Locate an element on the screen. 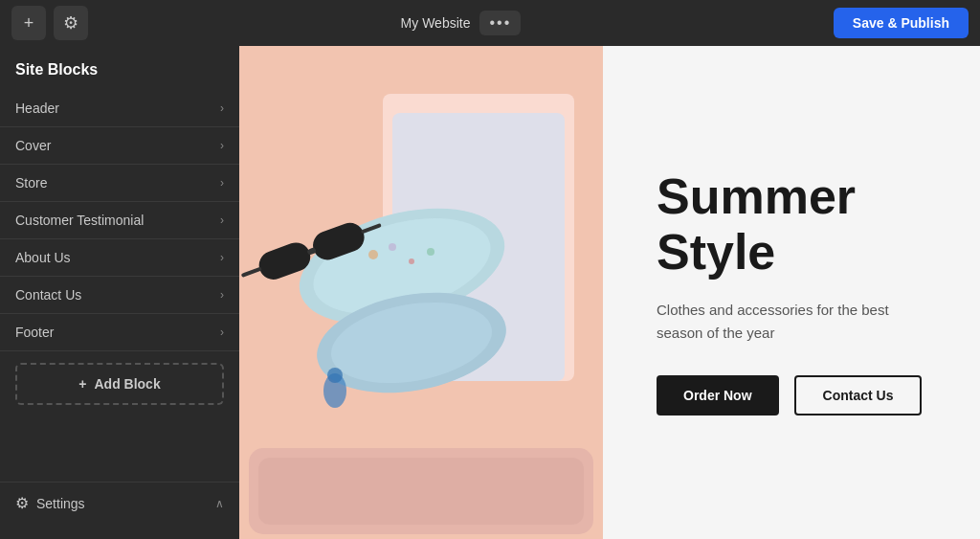 The width and height of the screenshot is (980, 539). settings-label: Settings is located at coordinates (61, 504).